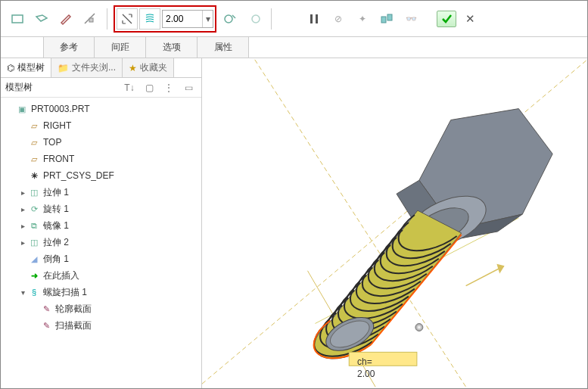  Describe the element at coordinates (149, 88) in the screenshot. I see `tree-tool-2: ▢` at that location.